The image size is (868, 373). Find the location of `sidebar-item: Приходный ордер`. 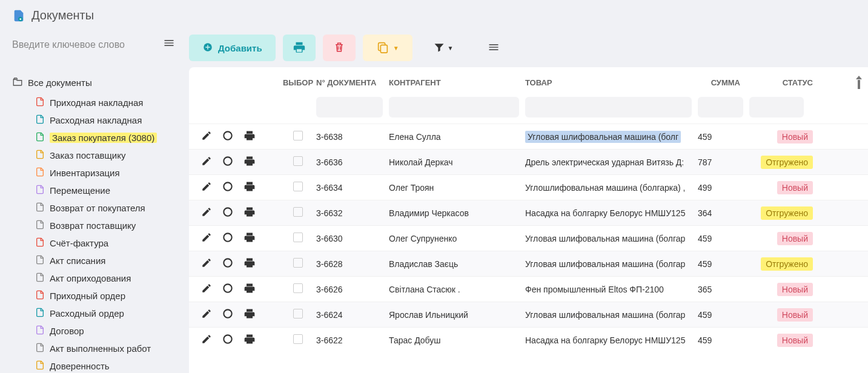

sidebar-item: Приходный ордер is located at coordinates (105, 295).